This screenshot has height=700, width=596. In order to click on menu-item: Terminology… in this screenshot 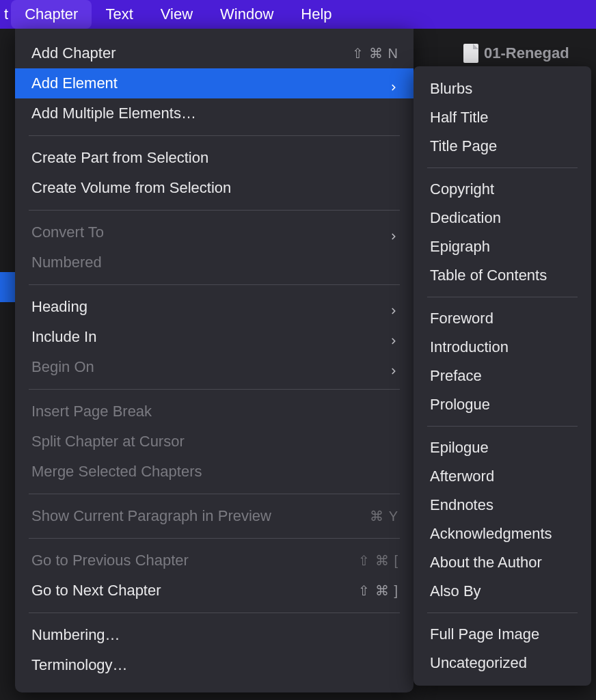, I will do `click(215, 665)`.